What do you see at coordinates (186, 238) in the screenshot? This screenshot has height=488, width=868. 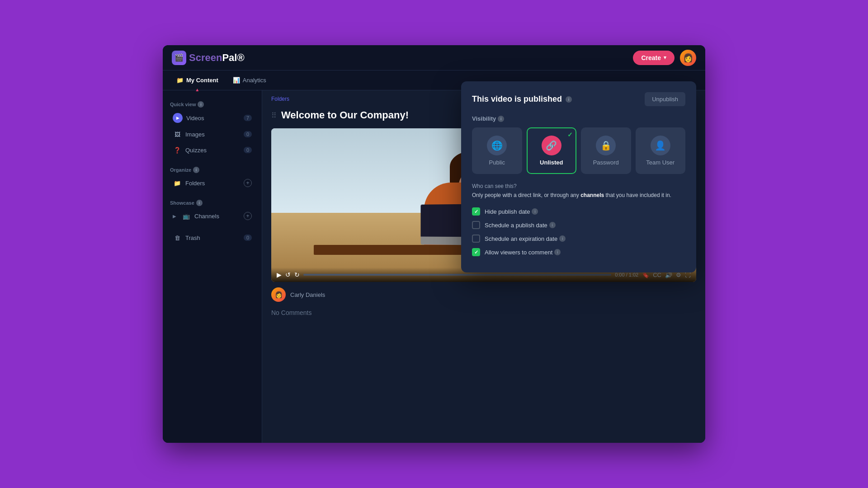 I see `trash-left: 🗑 Trash` at bounding box center [186, 238].